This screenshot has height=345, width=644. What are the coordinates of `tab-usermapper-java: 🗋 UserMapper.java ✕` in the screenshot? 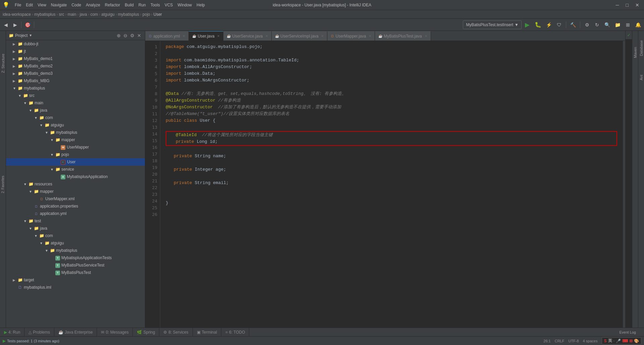 It's located at (351, 36).